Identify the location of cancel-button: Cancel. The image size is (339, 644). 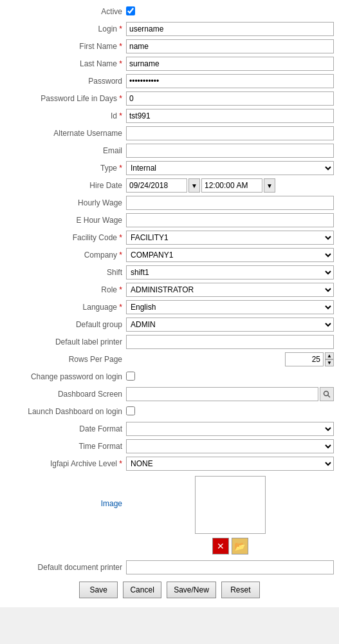
(142, 590).